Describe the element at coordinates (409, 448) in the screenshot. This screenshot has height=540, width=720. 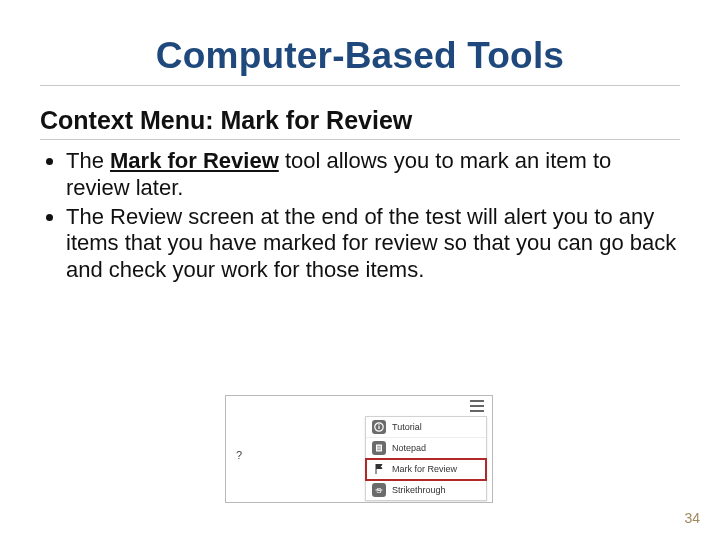
I see `menu-item-label: Notepad` at that location.